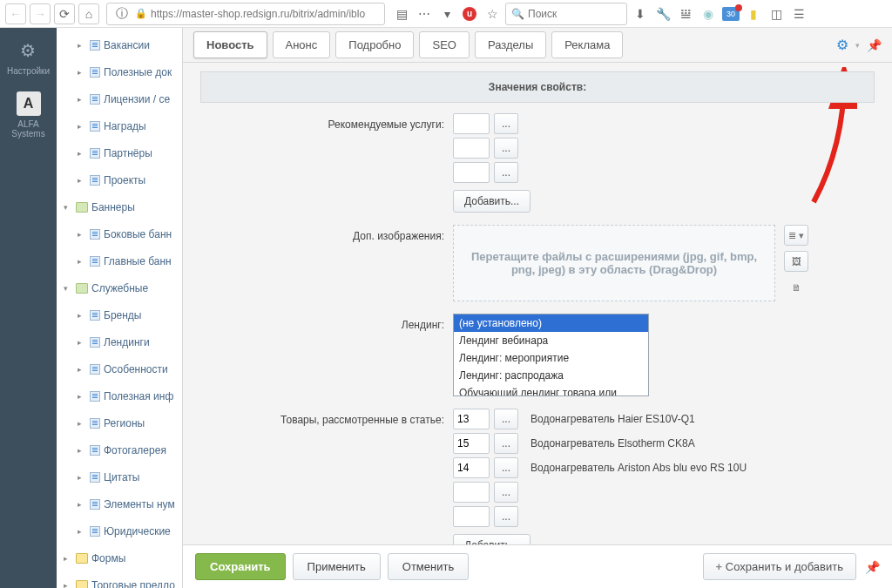  What do you see at coordinates (614, 263) in the screenshot?
I see `file-dropzone: Перетащите файлы с расширениями (jpg, gi…` at bounding box center [614, 263].